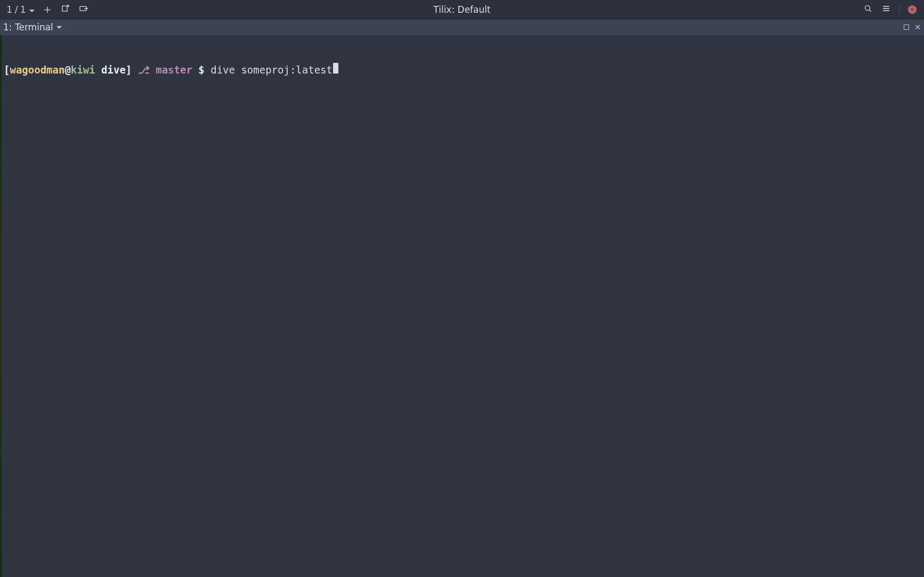  I want to click on session-counter: 1 / 1, so click(20, 10).